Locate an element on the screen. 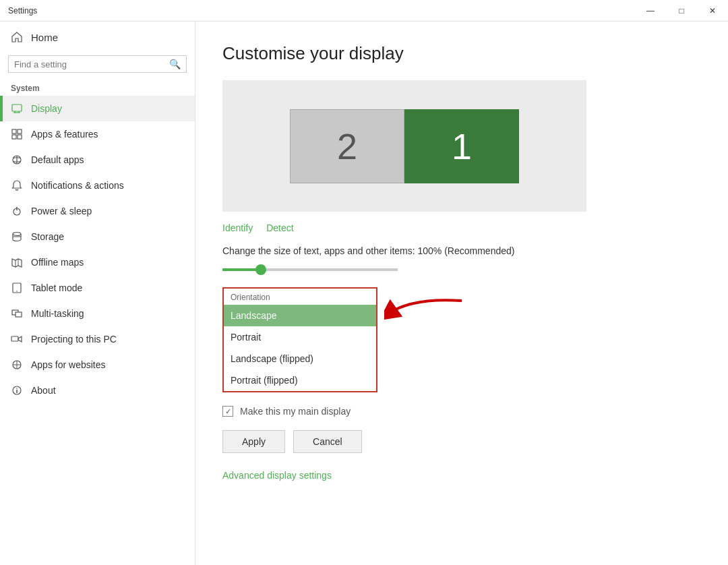 This screenshot has height=565, width=728. maximize-button: □ is located at coordinates (681, 11).